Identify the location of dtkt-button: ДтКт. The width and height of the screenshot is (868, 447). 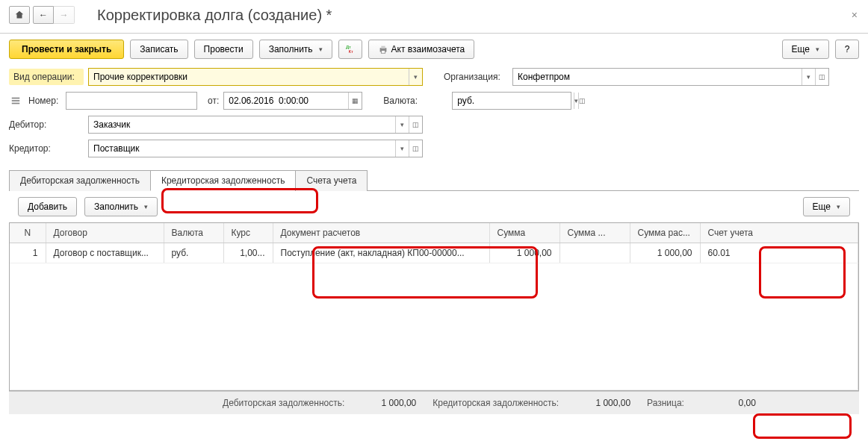
(350, 49).